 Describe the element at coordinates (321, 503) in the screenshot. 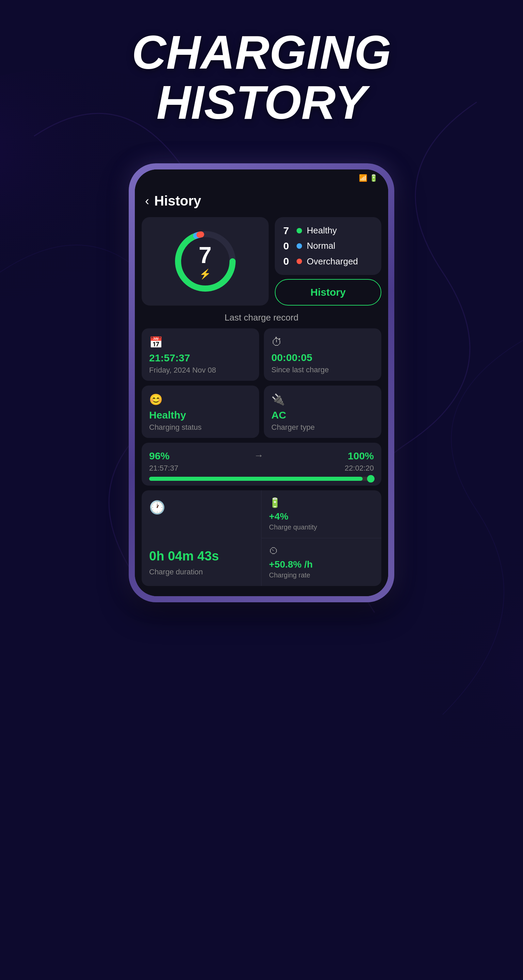

I see `battery-plus-icon: 🔋` at that location.